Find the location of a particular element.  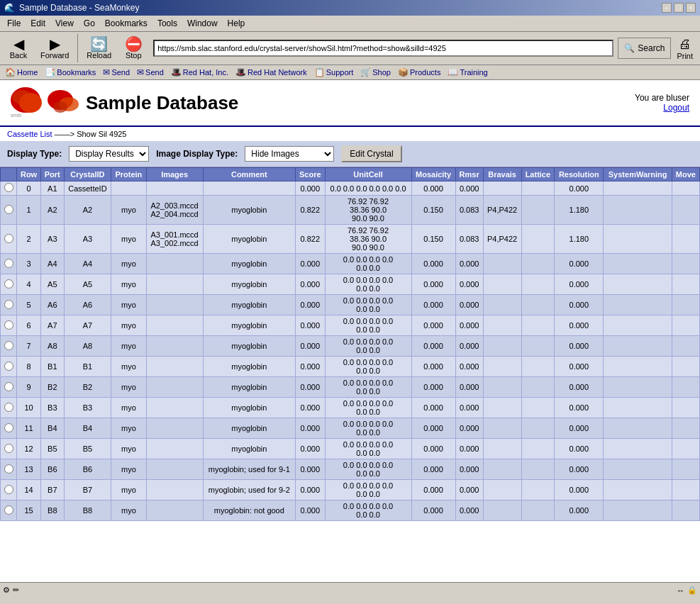

reload-icon: 🔄 is located at coordinates (99, 44).